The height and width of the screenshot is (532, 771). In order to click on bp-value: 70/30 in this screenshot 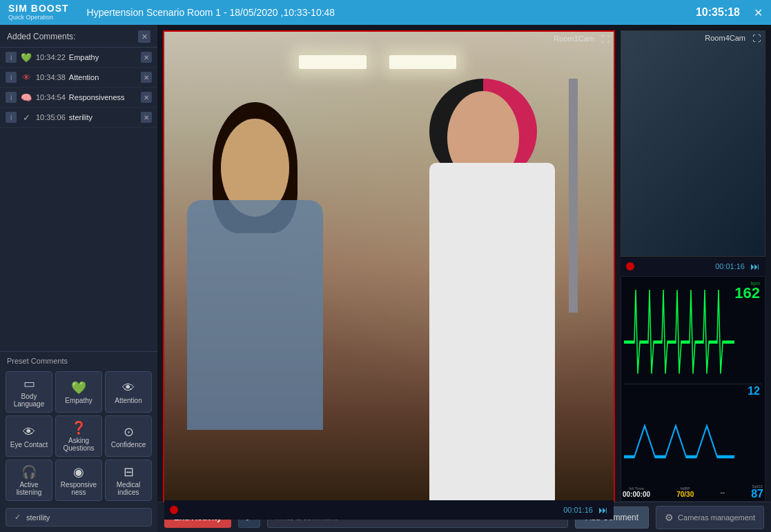, I will do `click(685, 494)`.